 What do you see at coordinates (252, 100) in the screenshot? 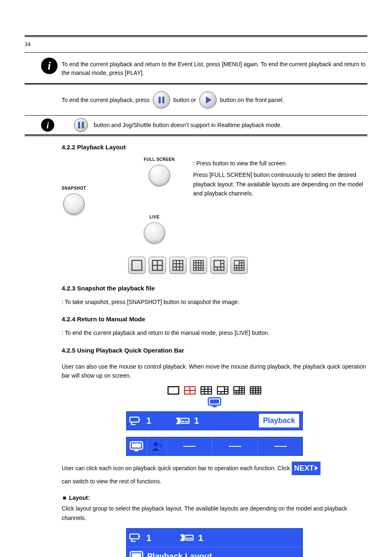
I see `end-playback-text-end: button on the front panel.` at bounding box center [252, 100].